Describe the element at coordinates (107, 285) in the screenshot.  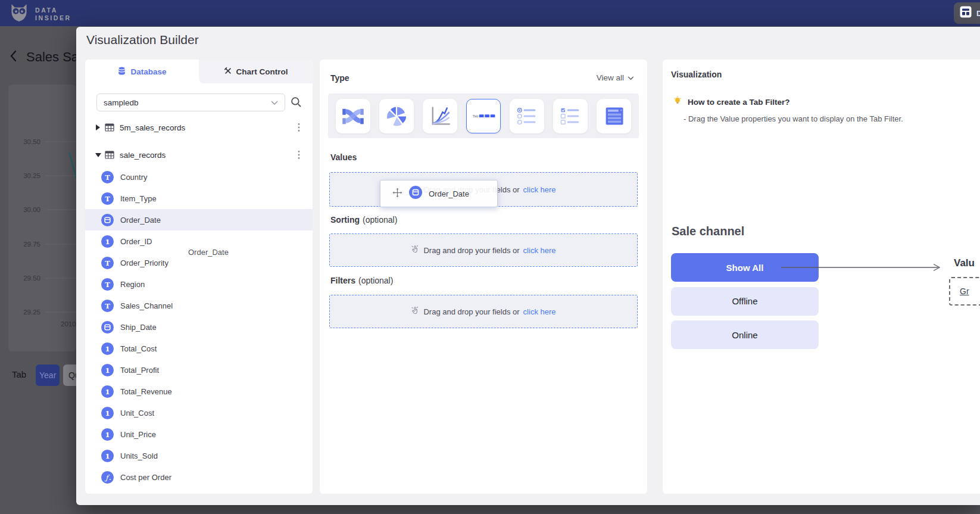
I see `field-type-icon-text: T` at that location.